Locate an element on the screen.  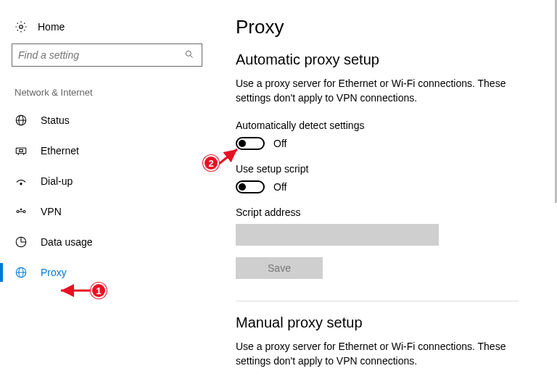
globe-icon is located at coordinates (21, 272).